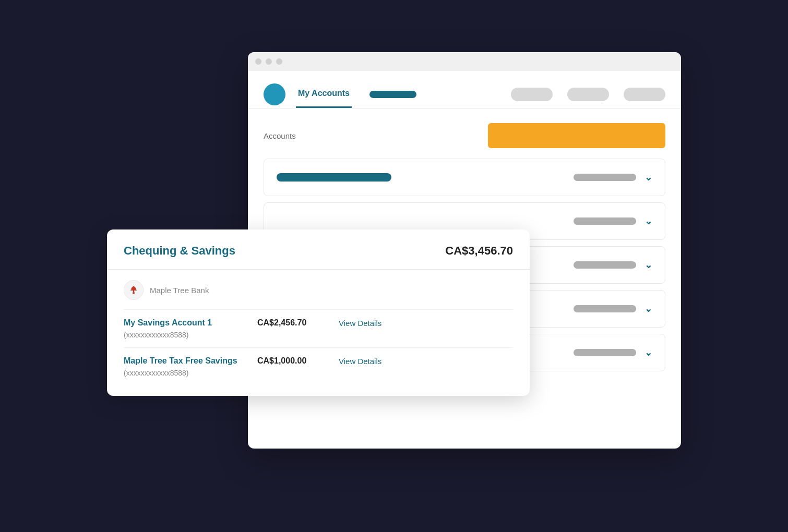  Describe the element at coordinates (318, 249) in the screenshot. I see `card-header: Chequing & Savings CA$3,456.70` at that location.